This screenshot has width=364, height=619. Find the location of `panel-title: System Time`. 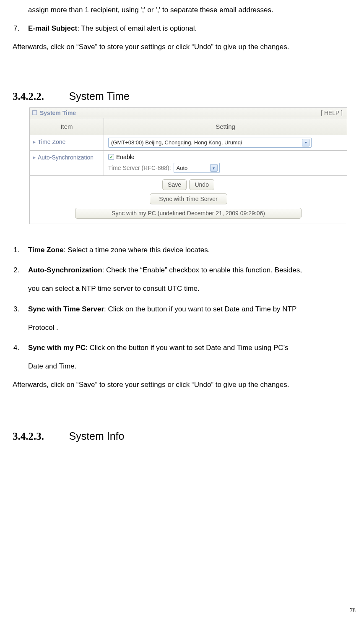

panel-title: System Time is located at coordinates (58, 113).